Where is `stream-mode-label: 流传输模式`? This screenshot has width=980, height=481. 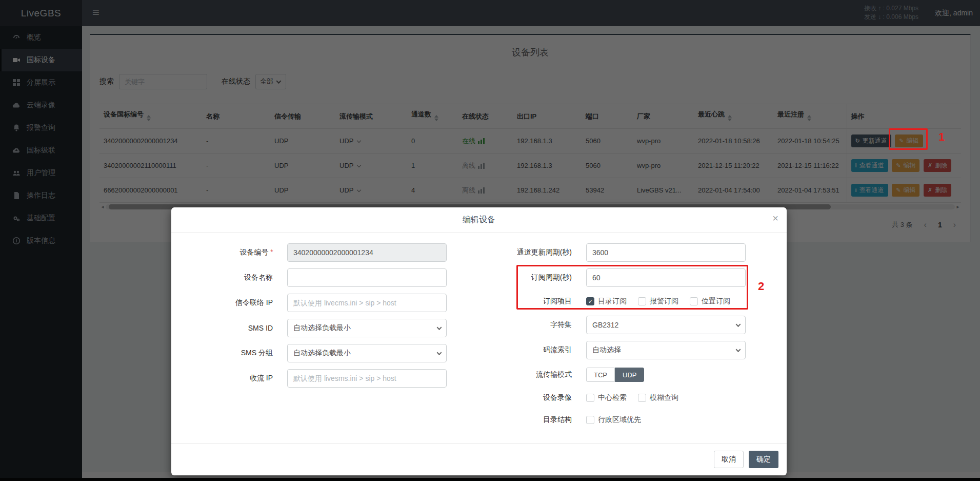 stream-mode-label: 流传输模式 is located at coordinates (541, 375).